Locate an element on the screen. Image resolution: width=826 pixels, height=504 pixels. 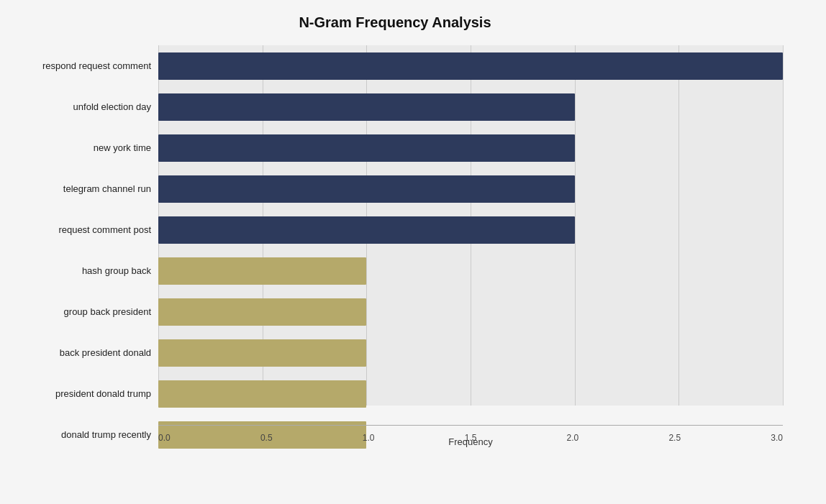
bar-row: telegram channel run is located at coordinates (395, 188).